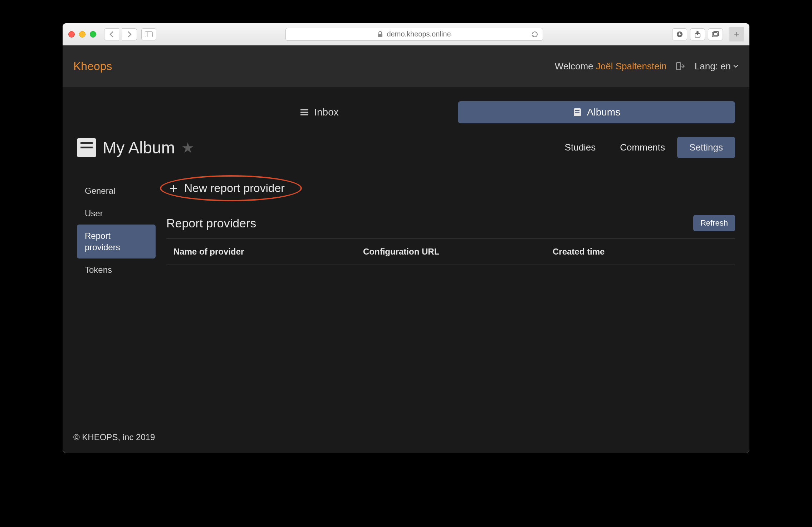  What do you see at coordinates (319, 112) in the screenshot?
I see `nav-inbox: Inbox` at bounding box center [319, 112].